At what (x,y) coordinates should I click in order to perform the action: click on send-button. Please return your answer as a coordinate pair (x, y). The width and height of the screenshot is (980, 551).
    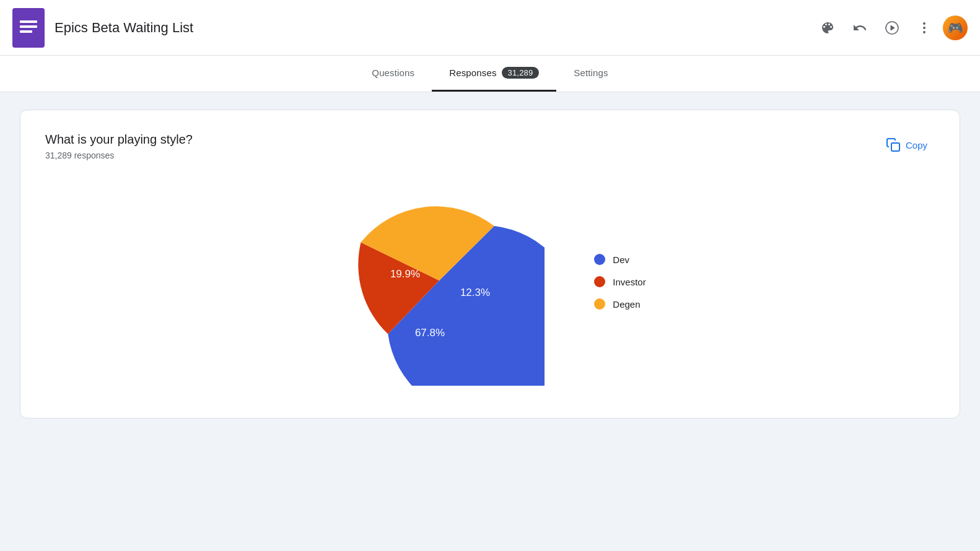
    Looking at the image, I should click on (892, 28).